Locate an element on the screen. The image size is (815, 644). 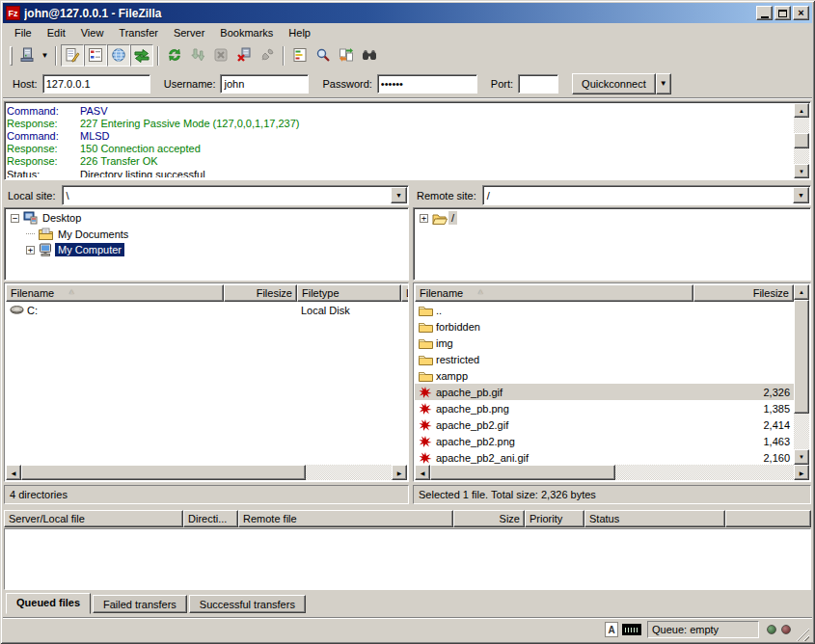
remote-list-body: ..forbiddenimgrestrictedxamppapache_pb.g… is located at coordinates (604, 384).